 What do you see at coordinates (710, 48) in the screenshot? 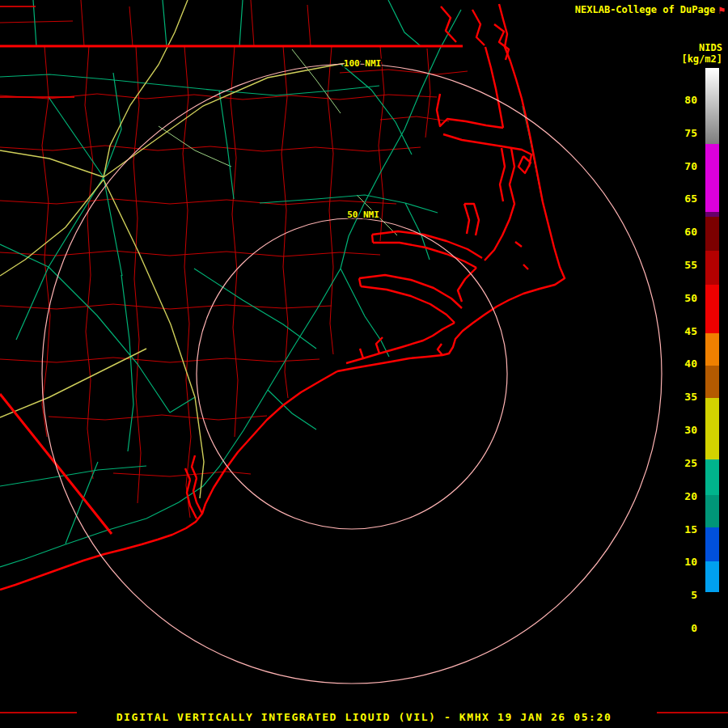
I see `colorbar-title: NIDS` at bounding box center [710, 48].